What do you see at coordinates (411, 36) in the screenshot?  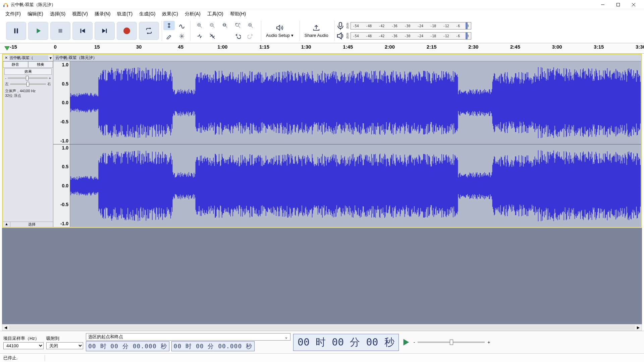 I see `playback-meter: -54-48-42-36-30-24-18-12-60` at bounding box center [411, 36].